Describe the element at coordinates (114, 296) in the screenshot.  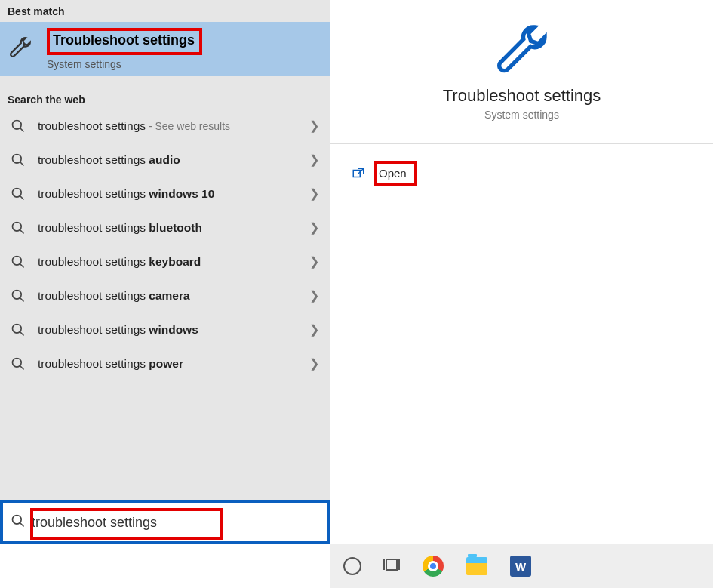
I see `web-result-label: troubleshoot settings camera` at that location.